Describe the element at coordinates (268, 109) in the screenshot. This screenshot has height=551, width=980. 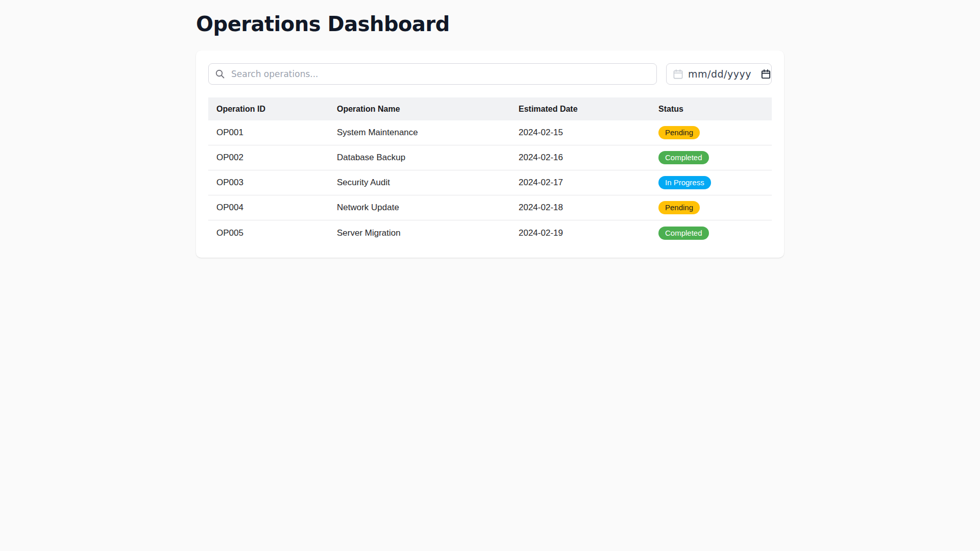
I see `column-header-operation-id: Operation ID` at that location.